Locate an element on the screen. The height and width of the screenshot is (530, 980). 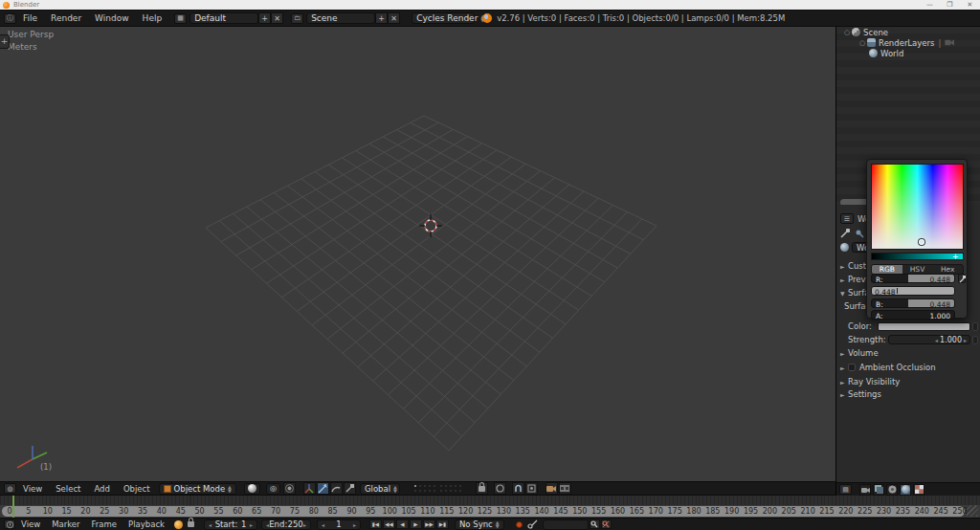
tab-hex: Hex is located at coordinates (947, 270).